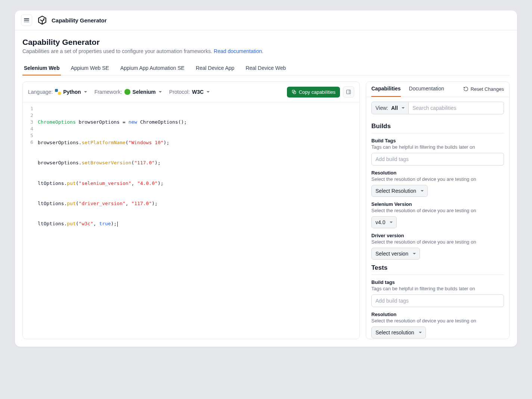  Describe the element at coordinates (438, 159) in the screenshot. I see `build-tags-input` at that location.